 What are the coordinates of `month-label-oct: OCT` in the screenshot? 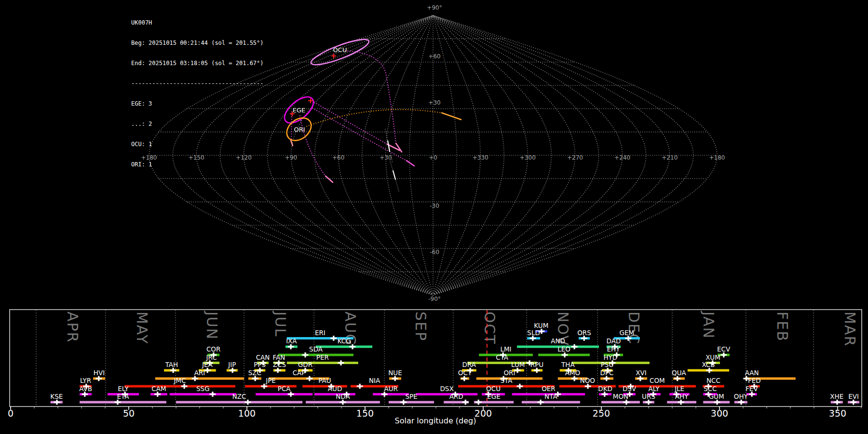 It's located at (490, 328).